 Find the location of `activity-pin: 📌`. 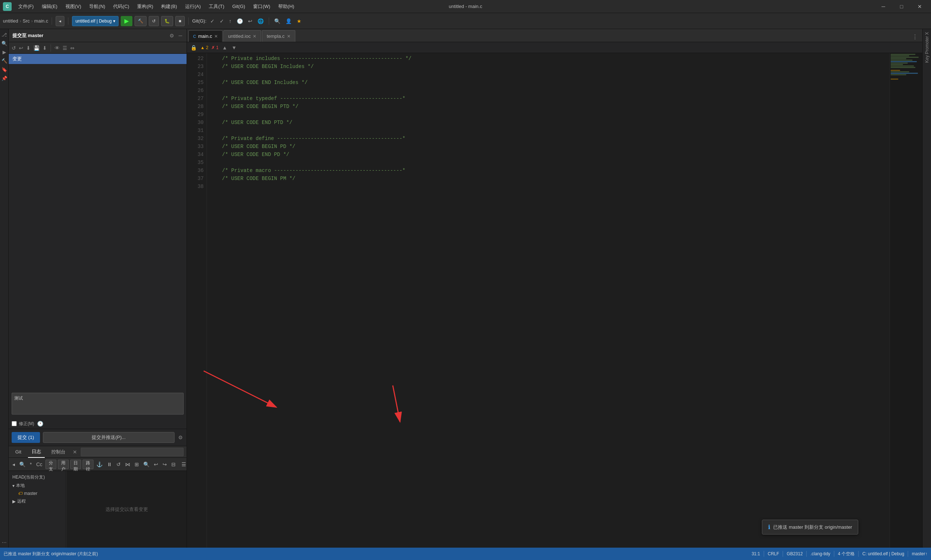

activity-pin: 📌 is located at coordinates (5, 78).